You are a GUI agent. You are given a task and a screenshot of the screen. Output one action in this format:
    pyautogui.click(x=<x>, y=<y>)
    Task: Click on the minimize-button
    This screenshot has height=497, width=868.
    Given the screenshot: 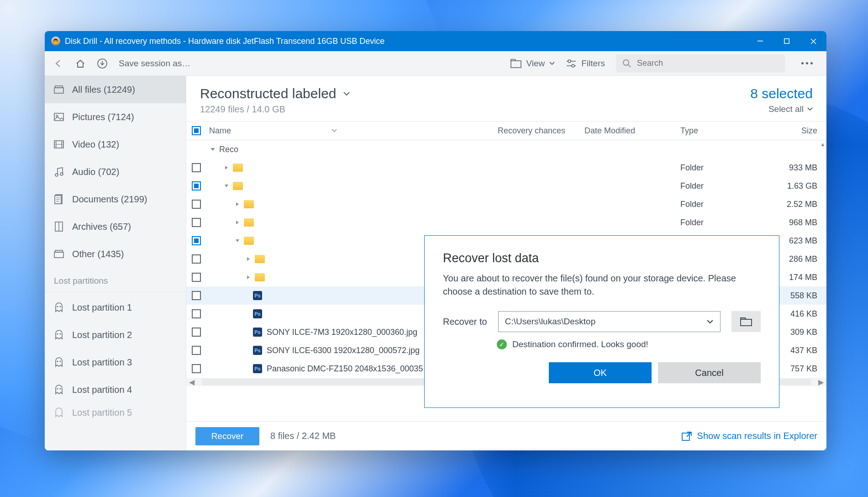 What is the action you would take?
    pyautogui.click(x=760, y=41)
    